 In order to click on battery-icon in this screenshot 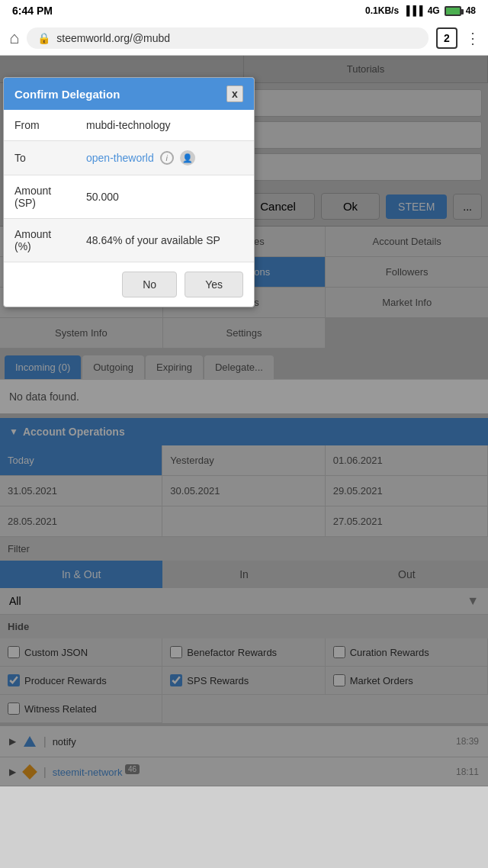, I will do `click(453, 11)`.